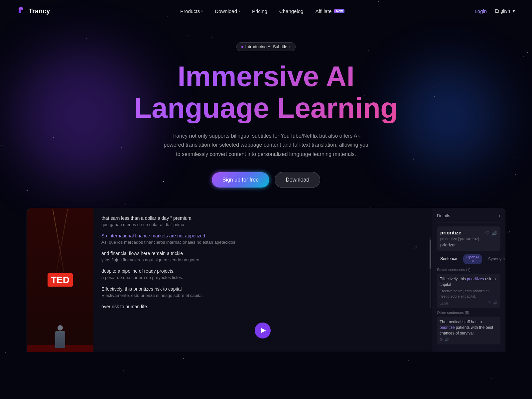 The height and width of the screenshot is (399, 532). What do you see at coordinates (291, 11) in the screenshot?
I see `nav-changelog-label: Changelog` at bounding box center [291, 11].